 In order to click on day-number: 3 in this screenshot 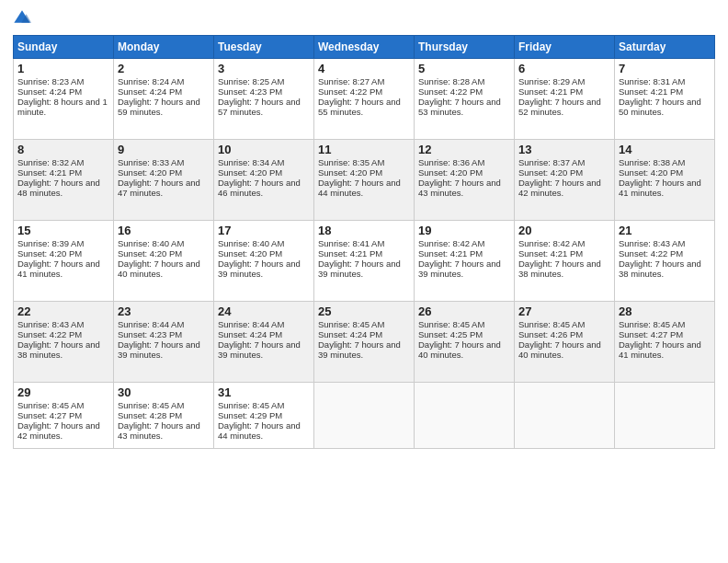, I will do `click(264, 68)`.